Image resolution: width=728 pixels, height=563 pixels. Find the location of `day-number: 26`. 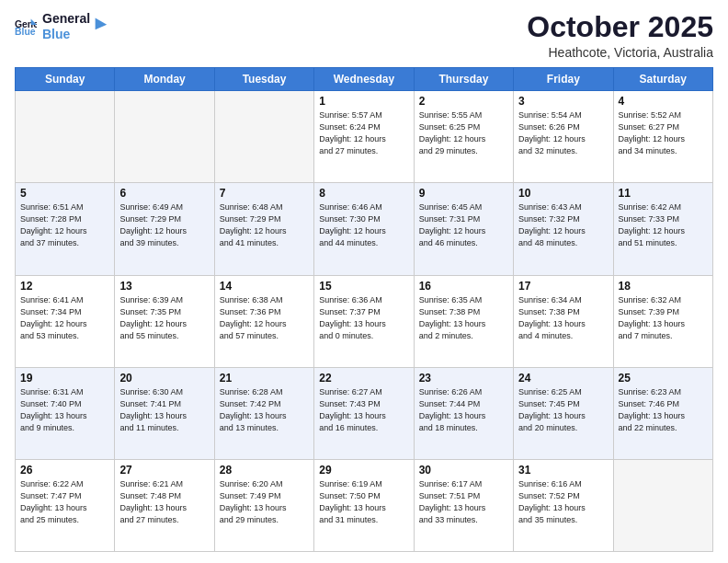

day-number: 26 is located at coordinates (64, 470).